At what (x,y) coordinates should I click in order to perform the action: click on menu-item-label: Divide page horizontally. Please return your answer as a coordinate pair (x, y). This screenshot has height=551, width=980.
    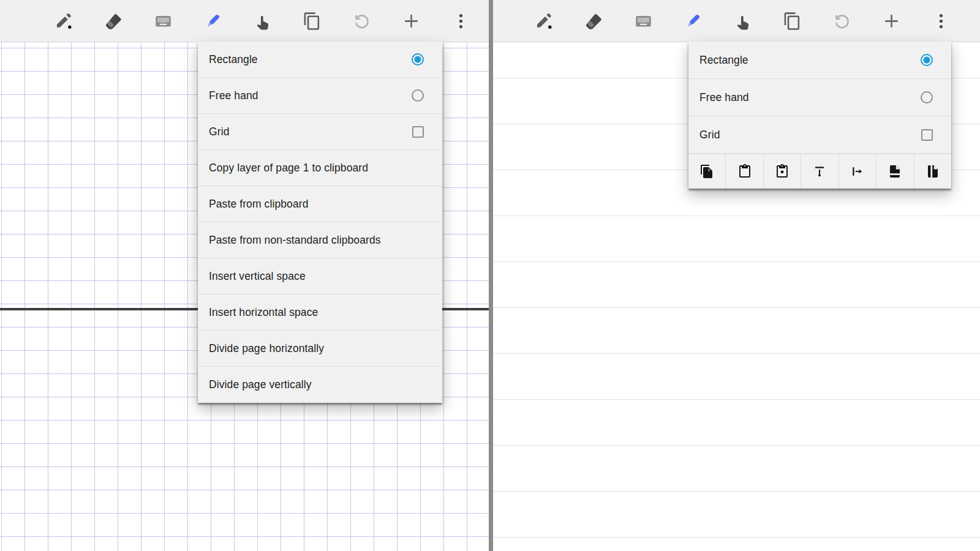
    Looking at the image, I should click on (320, 349).